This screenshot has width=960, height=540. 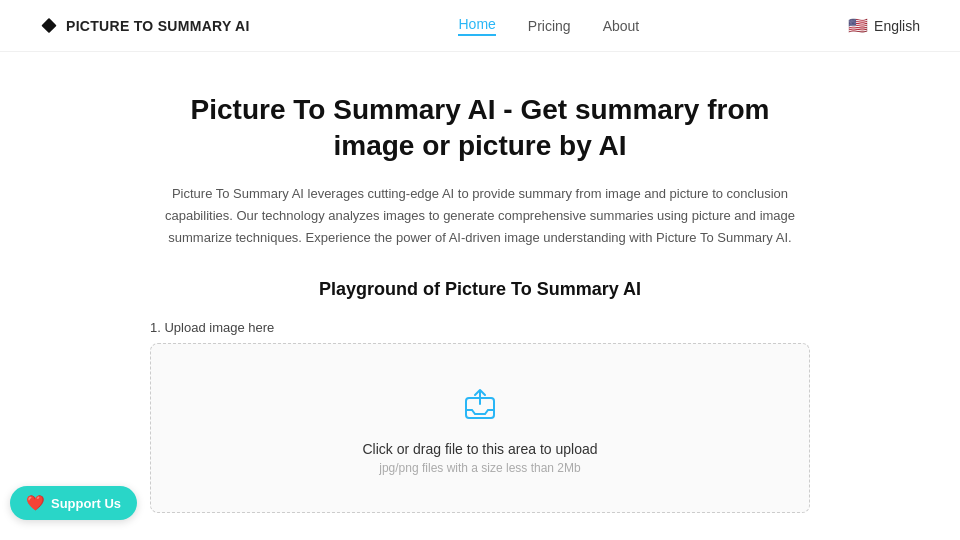 I want to click on nav-about: About, so click(x=622, y=26).